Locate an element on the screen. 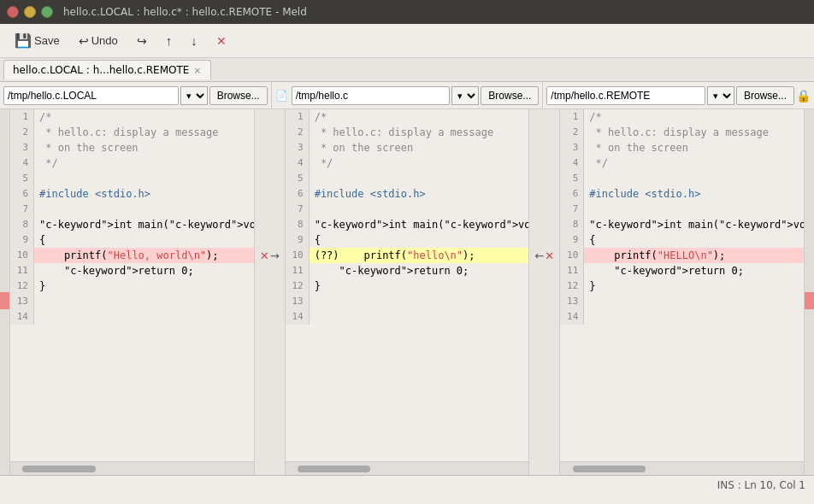 This screenshot has width=814, height=504. redo-button: ↪ is located at coordinates (142, 41).